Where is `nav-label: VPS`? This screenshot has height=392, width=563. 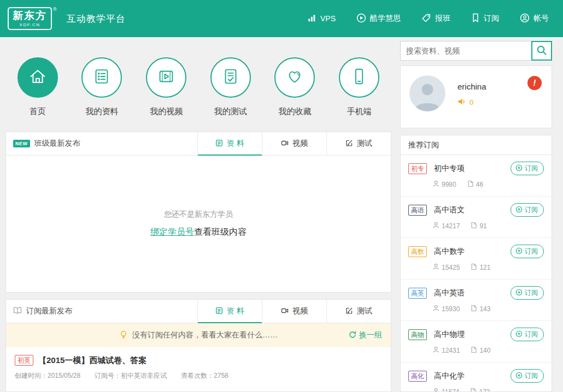 nav-label: VPS is located at coordinates (328, 19).